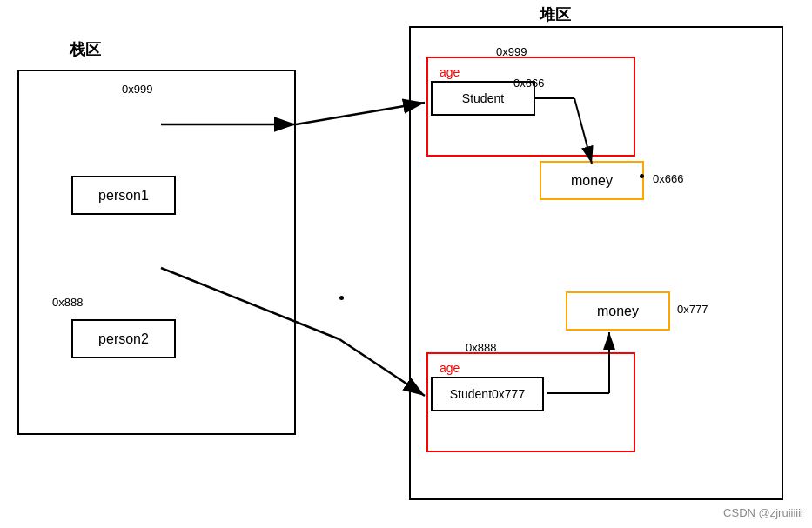  Describe the element at coordinates (341, 297) in the screenshot. I see `dot1` at that location.